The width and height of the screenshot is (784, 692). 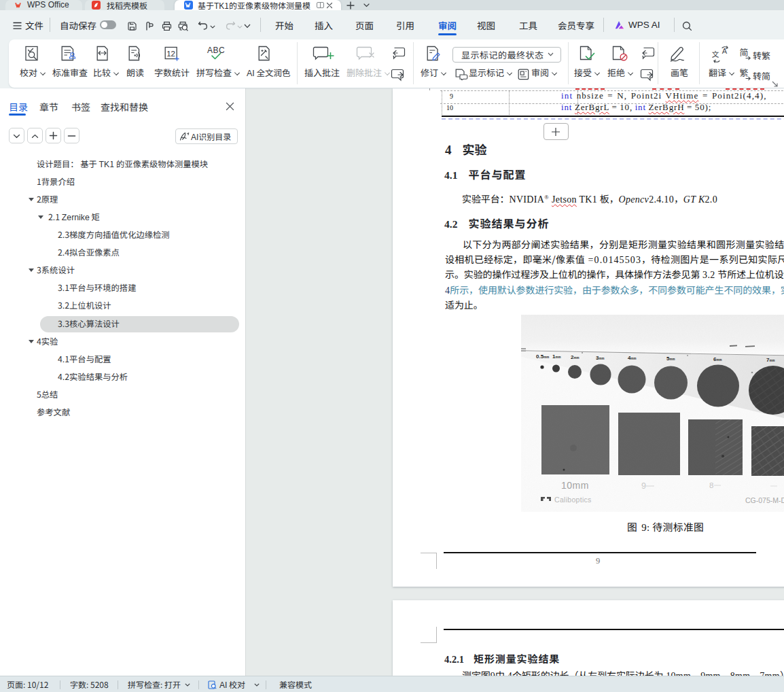 What do you see at coordinates (216, 50) in the screenshot?
I see `svg-text: ABC` at bounding box center [216, 50].